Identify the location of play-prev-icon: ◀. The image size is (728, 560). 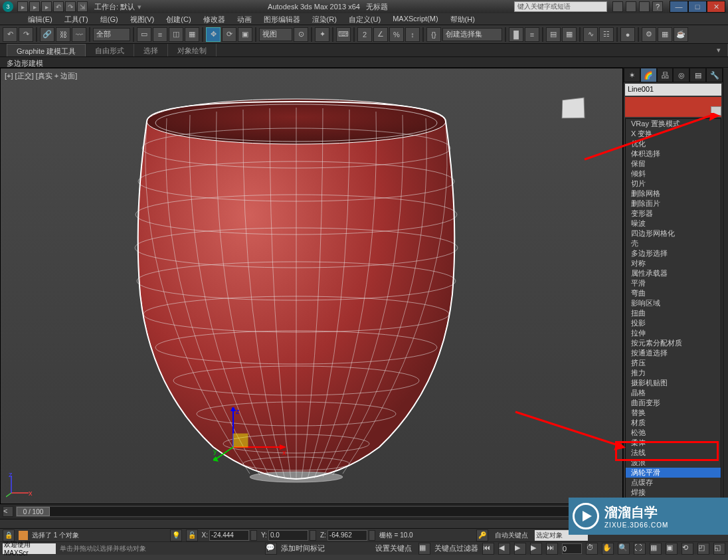
(504, 549).